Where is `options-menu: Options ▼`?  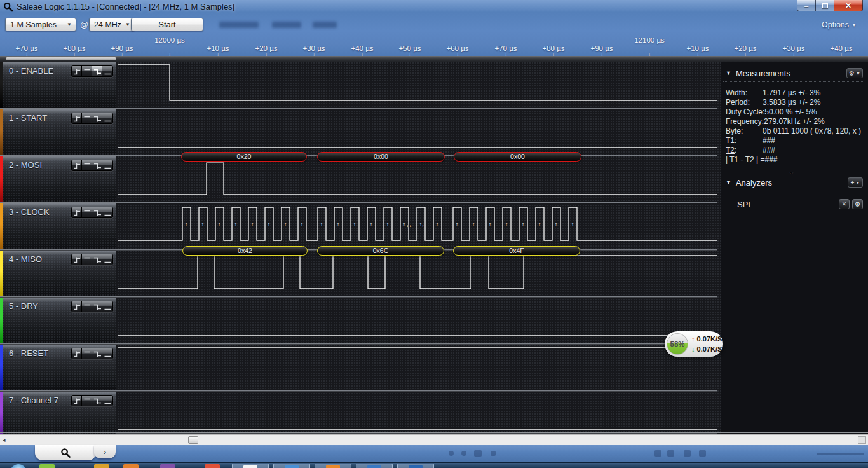
options-menu: Options ▼ is located at coordinates (839, 25).